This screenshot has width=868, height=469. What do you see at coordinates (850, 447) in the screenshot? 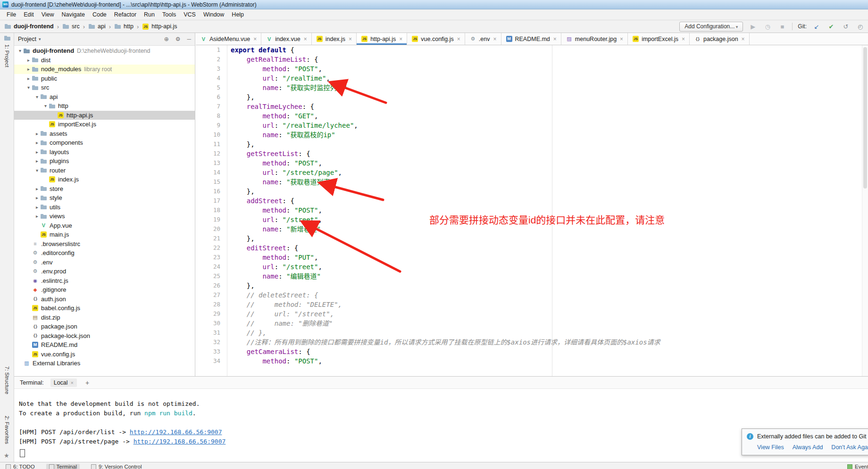
I see `notification-action-don-t-ask-again: Don't Ask Again` at bounding box center [850, 447].